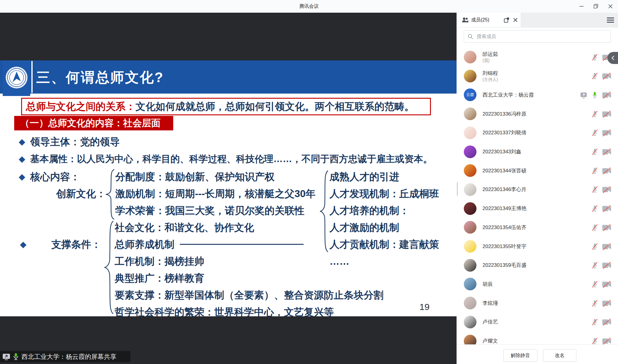 The height and width of the screenshot is (364, 618). I want to click on member-name: 2022301337刘晓倩, so click(505, 133).